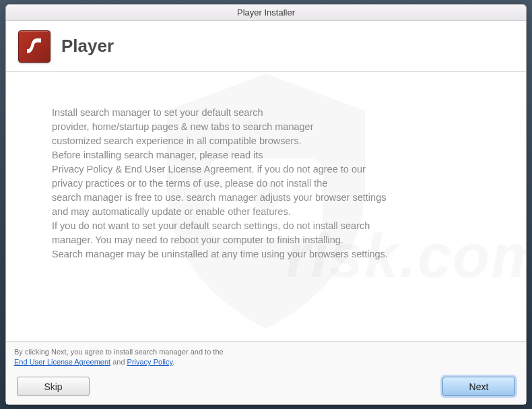  Describe the element at coordinates (119, 357) in the screenshot. I see `disclaimer-text: By clicking Next, you agree to install s…` at that location.